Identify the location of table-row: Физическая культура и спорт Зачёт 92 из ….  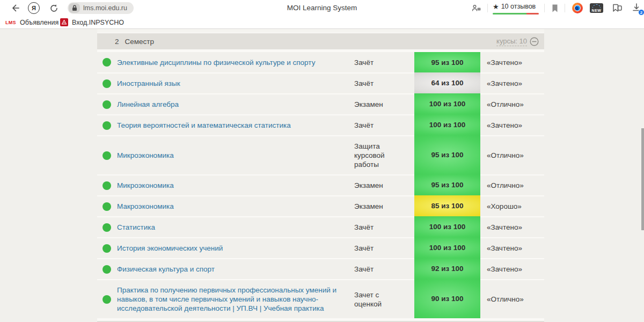
(321, 268).